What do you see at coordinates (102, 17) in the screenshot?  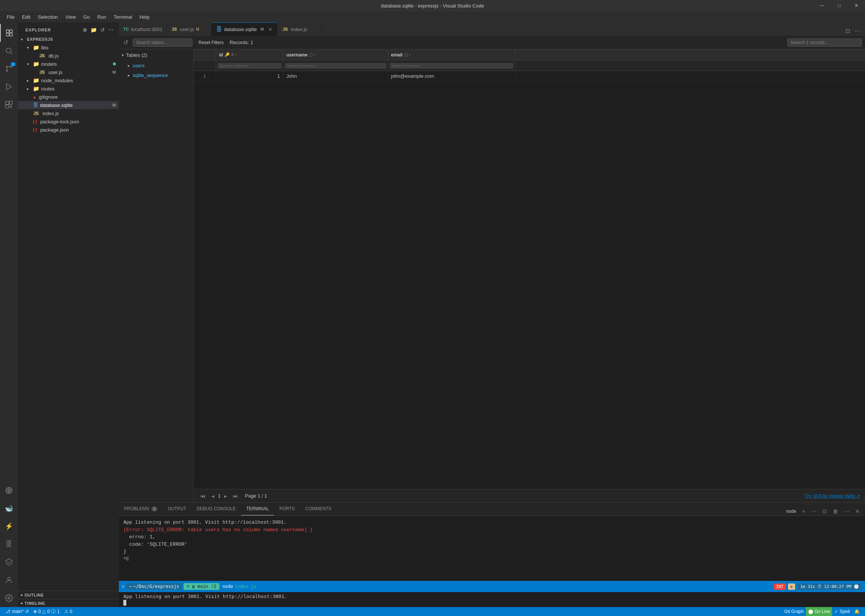 I see `menu-run: Run` at bounding box center [102, 17].